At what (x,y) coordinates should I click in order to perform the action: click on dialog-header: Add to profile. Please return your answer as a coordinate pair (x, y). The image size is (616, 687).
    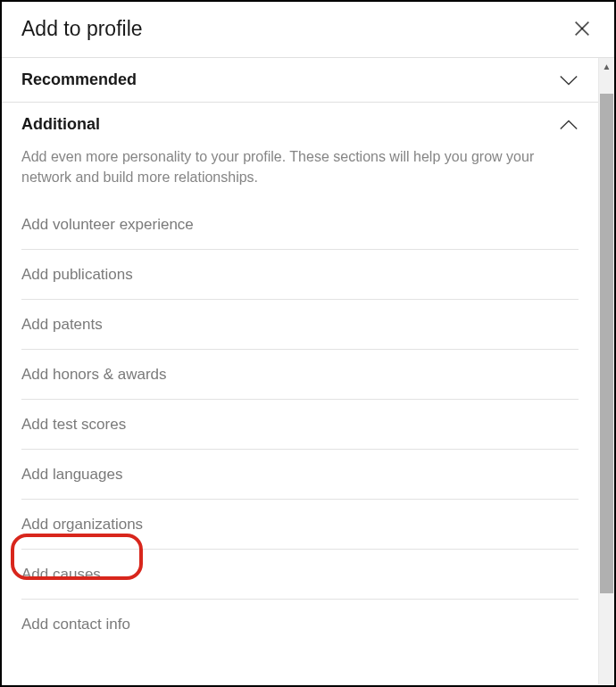
    Looking at the image, I should click on (308, 30).